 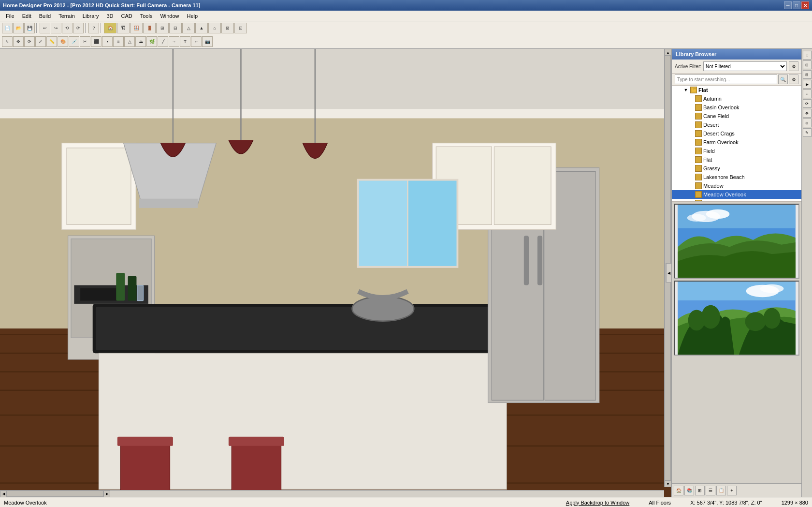 I want to click on menu-terrain: Terrain, so click(x=67, y=16).